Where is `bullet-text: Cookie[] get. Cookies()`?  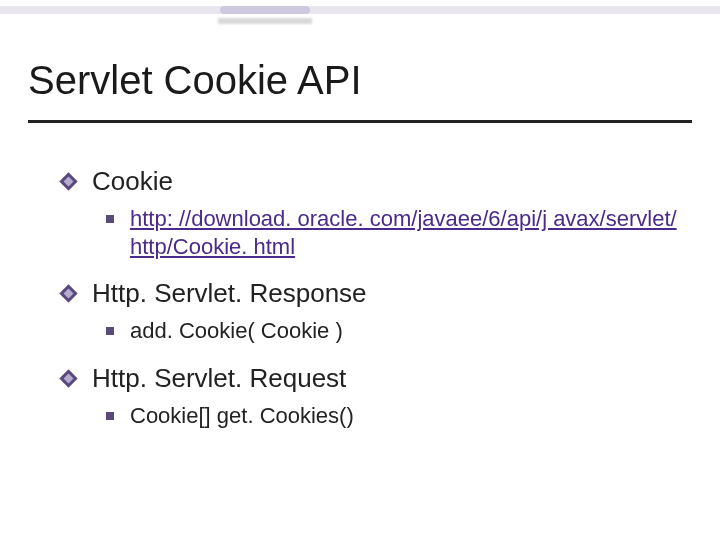
bullet-text: Cookie[] get. Cookies() is located at coordinates (242, 416).